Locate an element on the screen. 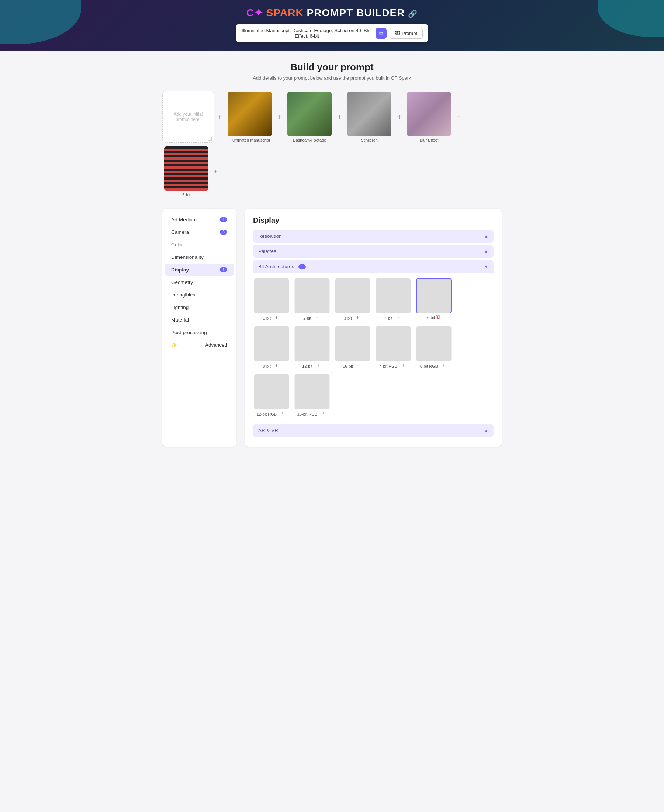 Image resolution: width=664 pixels, height=812 pixels. card-label-4bit-rgb: 4-bit RGB is located at coordinates (389, 366).